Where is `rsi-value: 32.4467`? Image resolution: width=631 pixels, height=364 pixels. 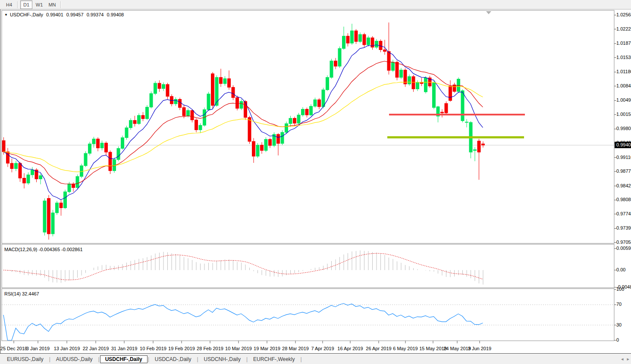
rsi-value: 32.4467 is located at coordinates (31, 294).